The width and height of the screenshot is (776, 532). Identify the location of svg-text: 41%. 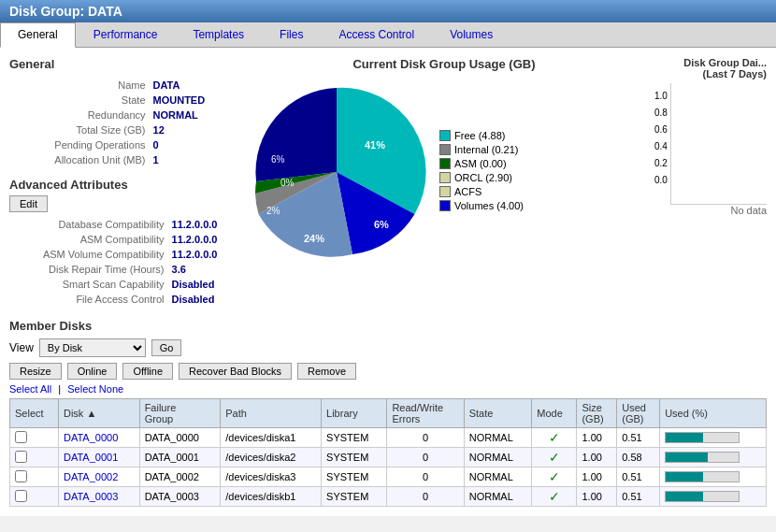
(375, 145).